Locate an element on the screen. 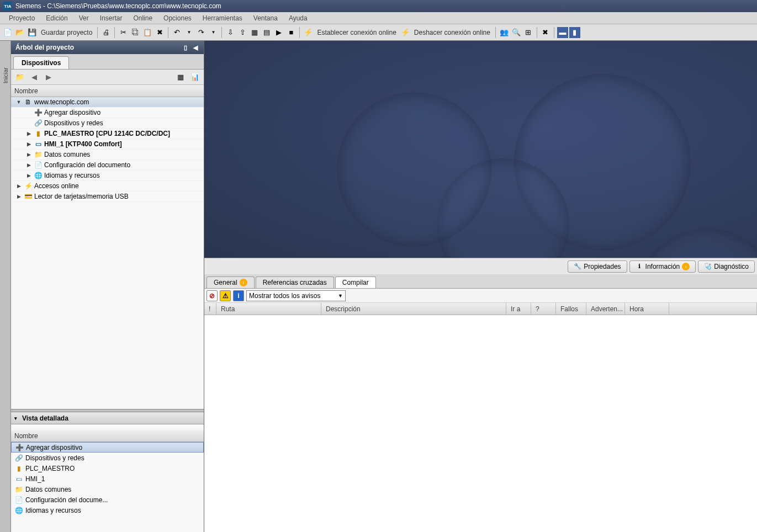 Image resolution: width=757 pixels, height=532 pixels. redo-dropdown-icon: ▼ is located at coordinates (213, 33).